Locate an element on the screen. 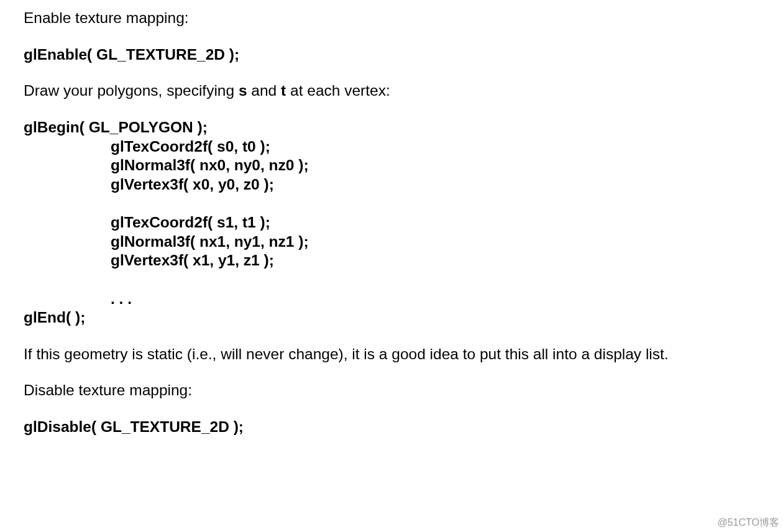  code-glnormal1: glNormal3f( nx1, ny1, nz1 ); is located at coordinates (392, 242).